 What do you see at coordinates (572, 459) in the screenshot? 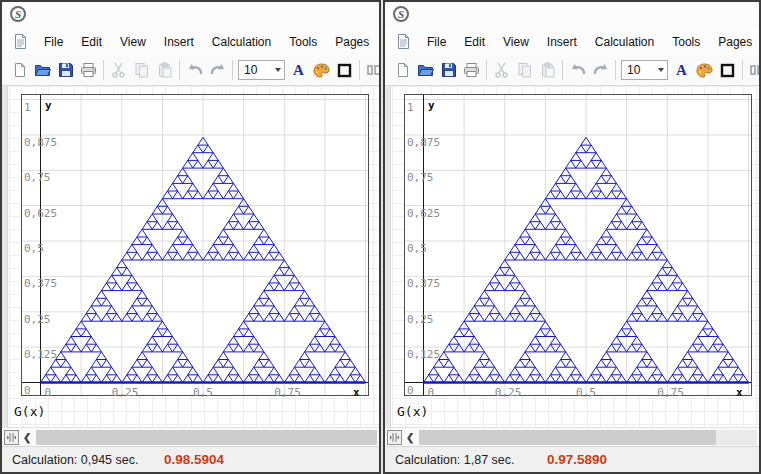
I see `statusbar: Calculation: 1,87 sec. 0.97.5890` at bounding box center [572, 459].